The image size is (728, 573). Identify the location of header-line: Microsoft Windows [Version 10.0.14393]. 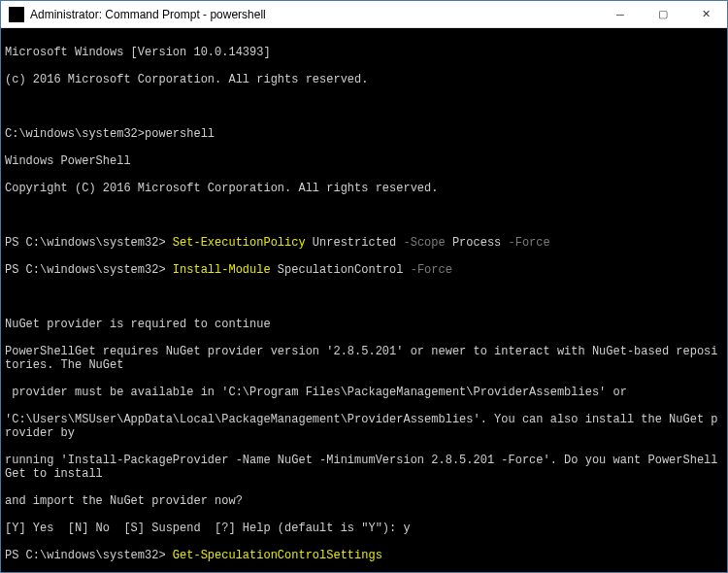
(364, 52).